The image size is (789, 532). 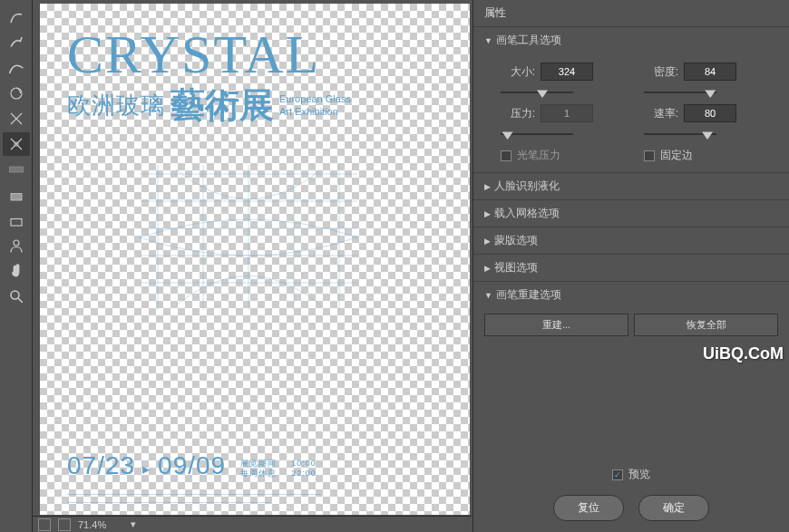 I want to click on density-input, so click(x=710, y=72).